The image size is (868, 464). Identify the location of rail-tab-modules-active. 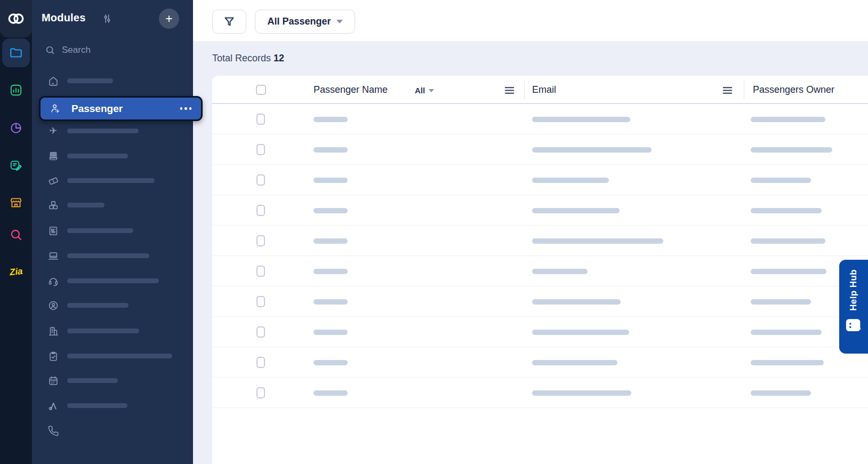
(16, 53).